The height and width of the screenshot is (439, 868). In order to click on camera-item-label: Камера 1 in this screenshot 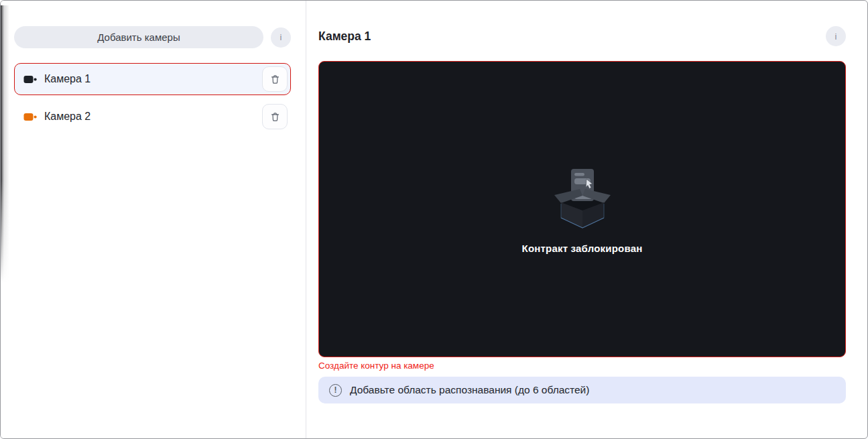, I will do `click(153, 79)`.